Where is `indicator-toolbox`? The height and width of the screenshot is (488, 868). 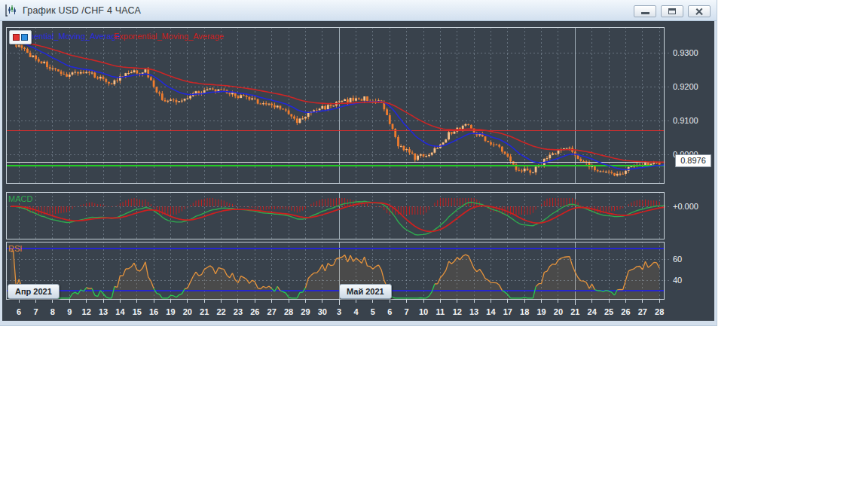
indicator-toolbox is located at coordinates (20, 38).